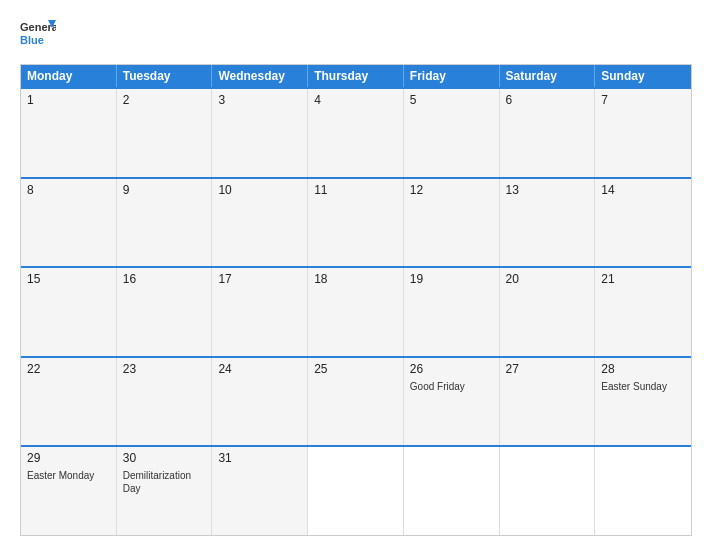 The image size is (712, 550). Describe the element at coordinates (164, 279) in the screenshot. I see `day-number: 16` at that location.